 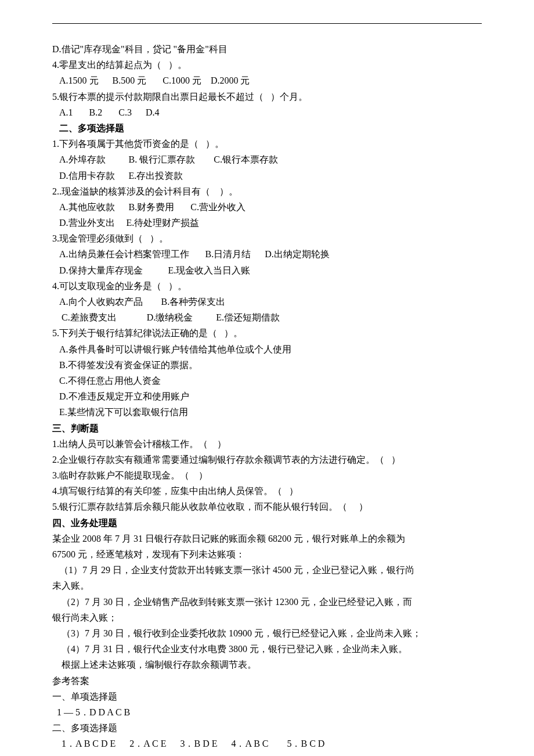 What do you see at coordinates (267, 113) in the screenshot?
I see `question-5-options: A.1 B.2 C.3 D.4` at bounding box center [267, 113].